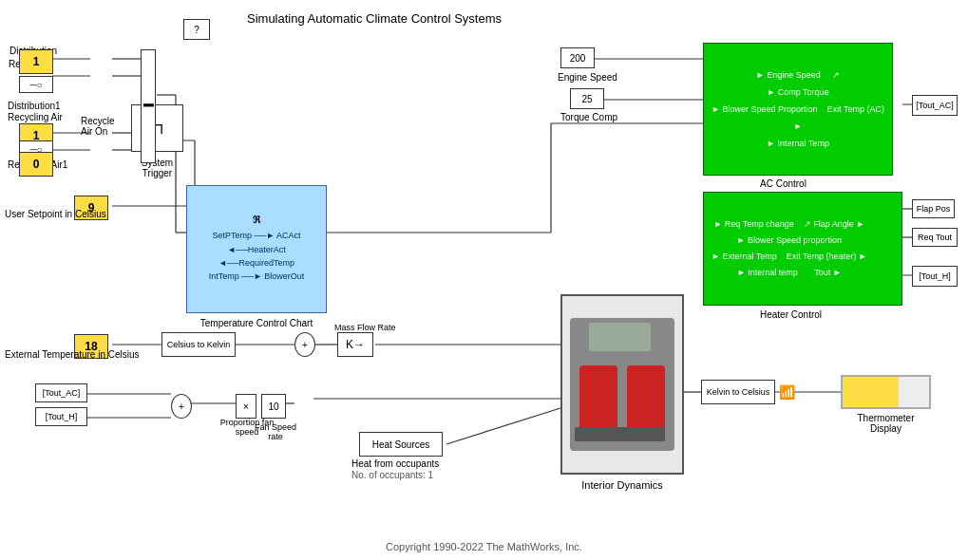 The width and height of the screenshot is (968, 560). I want to click on interior-dynamics-block, so click(622, 384).